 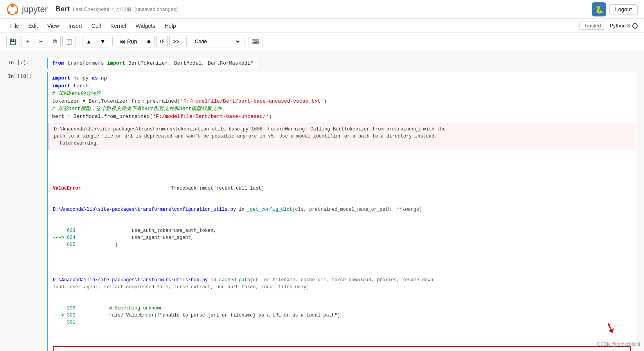 I want to click on python-icon: 🐍, so click(x=599, y=9).